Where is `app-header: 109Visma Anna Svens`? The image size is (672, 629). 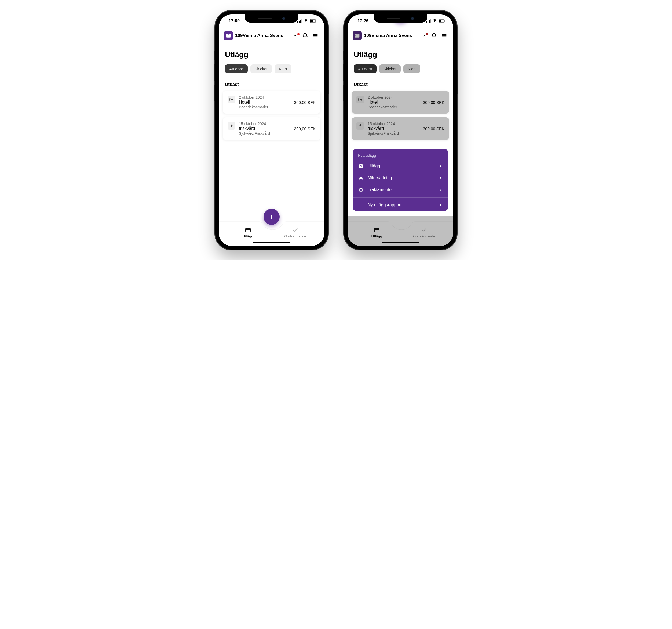 app-header: 109Visma Anna Svens is located at coordinates (272, 36).